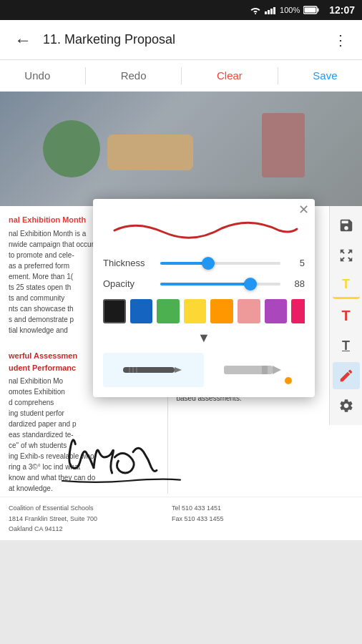 The height and width of the screenshot is (644, 362). Describe the element at coordinates (128, 263) in the screenshot. I see `thickness-label: Thickness` at that location.